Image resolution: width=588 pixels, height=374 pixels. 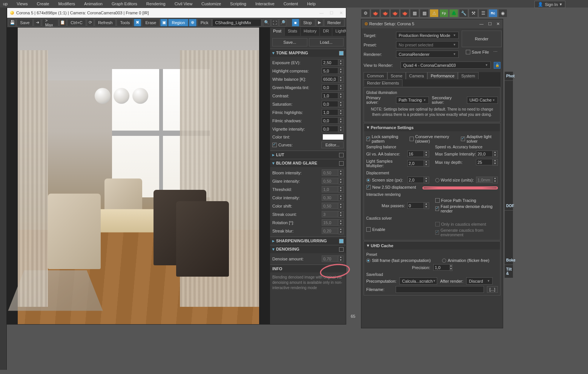 I want to click on menu-item: Customize, so click(x=211, y=4).